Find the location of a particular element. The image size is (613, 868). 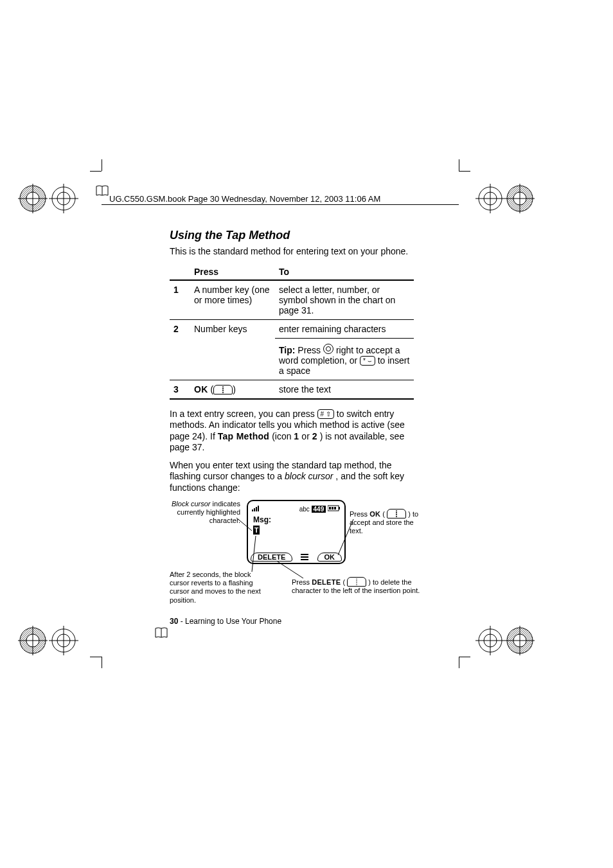

callout-delete: Press DELETE ( ┊ ) to delete the charact… is located at coordinates (356, 586).